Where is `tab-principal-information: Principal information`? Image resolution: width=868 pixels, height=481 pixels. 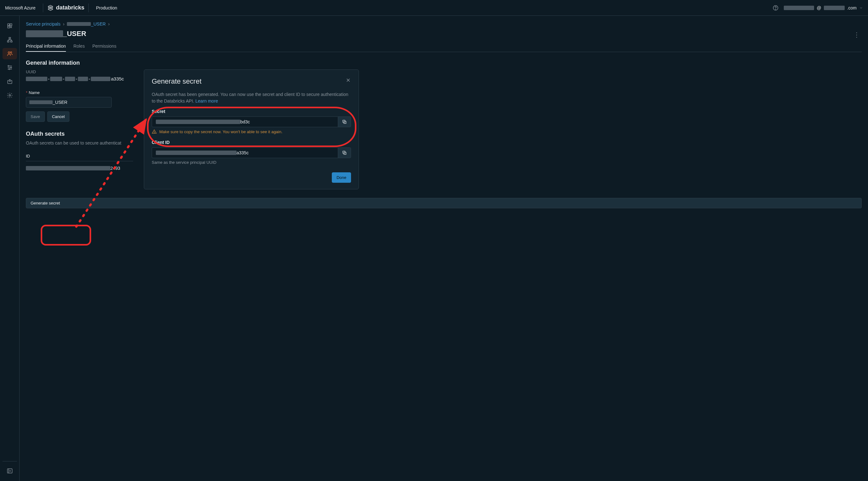
tab-principal-information: Principal information is located at coordinates (46, 47).